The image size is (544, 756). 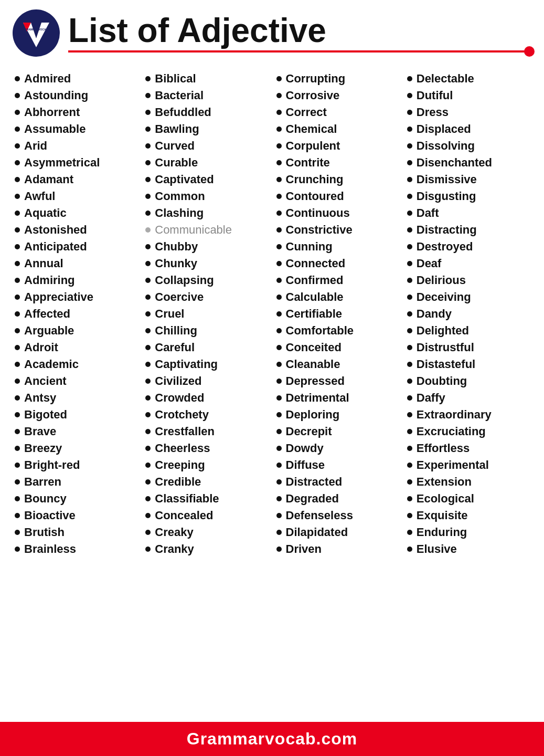 I want to click on list-item: Disenchanted, so click(x=468, y=163).